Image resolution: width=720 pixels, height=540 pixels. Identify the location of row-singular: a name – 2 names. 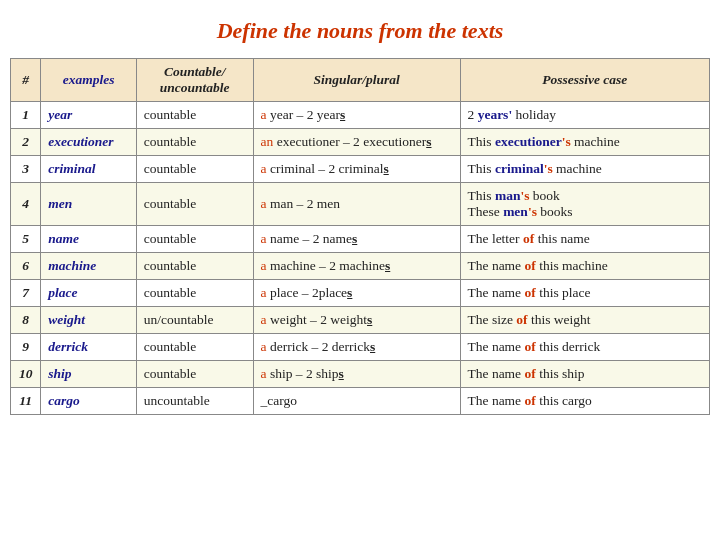
(356, 240).